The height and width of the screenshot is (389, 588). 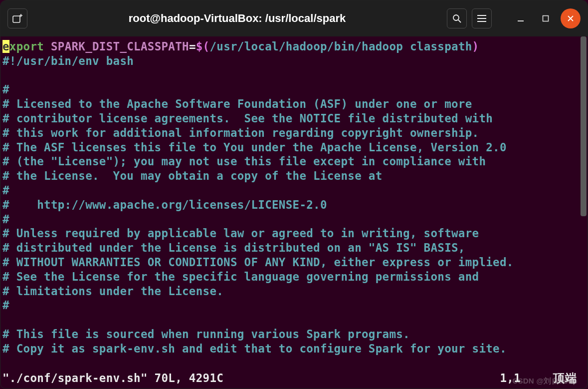 I want to click on equals-sign: =, so click(x=193, y=46).